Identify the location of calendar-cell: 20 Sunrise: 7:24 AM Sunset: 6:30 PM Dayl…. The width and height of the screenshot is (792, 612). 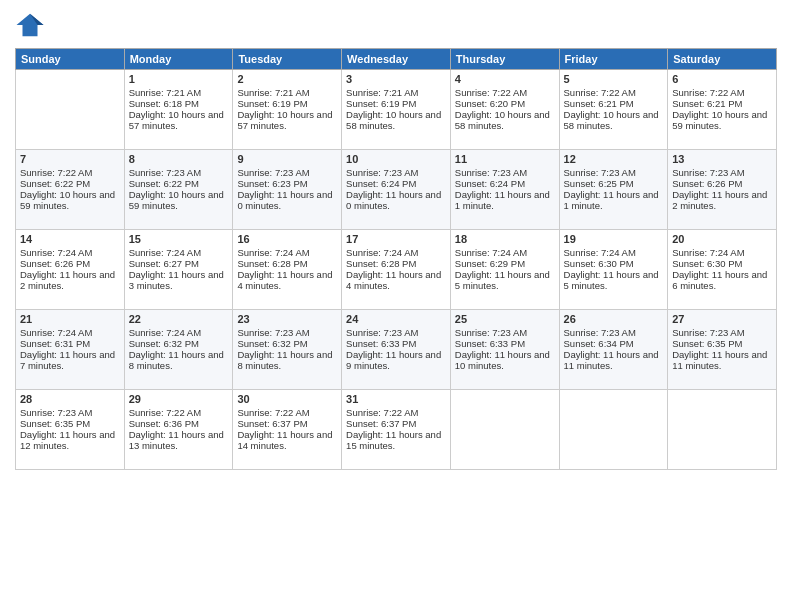
(722, 270).